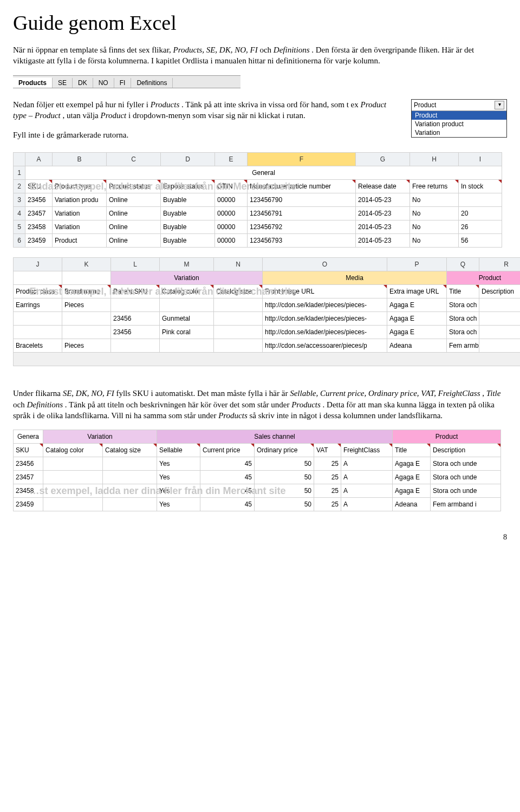  What do you see at coordinates (463, 346) in the screenshot?
I see `cell: Fem armband` at bounding box center [463, 346].